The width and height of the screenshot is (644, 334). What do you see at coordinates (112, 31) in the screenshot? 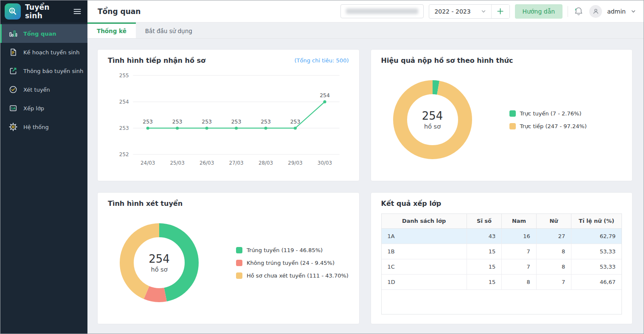
I see `tab-thong-ke: Thống kê` at bounding box center [112, 31].